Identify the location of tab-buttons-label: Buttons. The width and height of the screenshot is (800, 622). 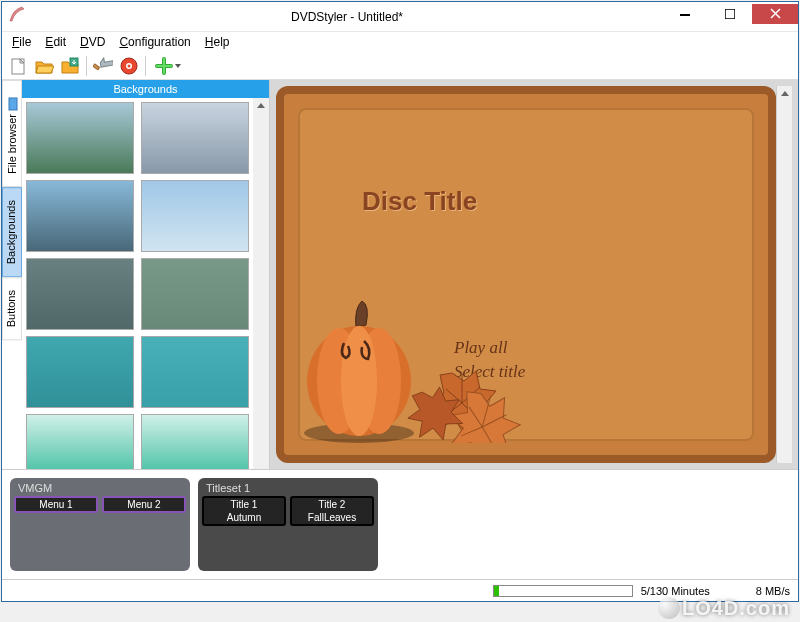
(11, 308).